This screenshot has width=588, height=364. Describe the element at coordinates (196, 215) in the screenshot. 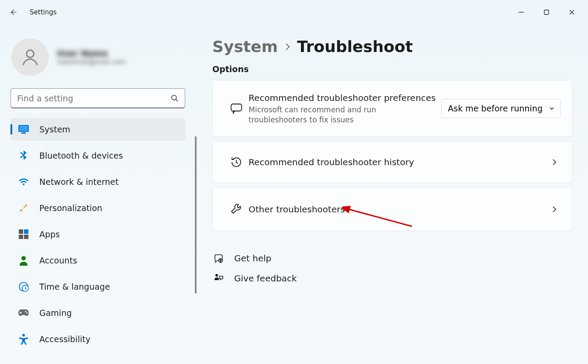

I see `sidebar-scrollbar` at that location.